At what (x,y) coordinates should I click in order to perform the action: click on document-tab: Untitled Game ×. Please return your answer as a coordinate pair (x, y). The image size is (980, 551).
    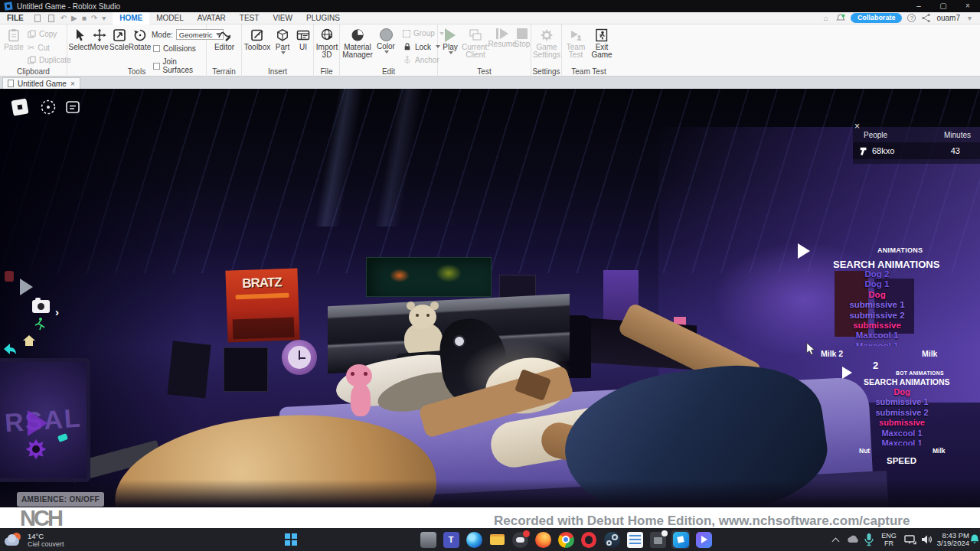
    Looking at the image, I should click on (41, 83).